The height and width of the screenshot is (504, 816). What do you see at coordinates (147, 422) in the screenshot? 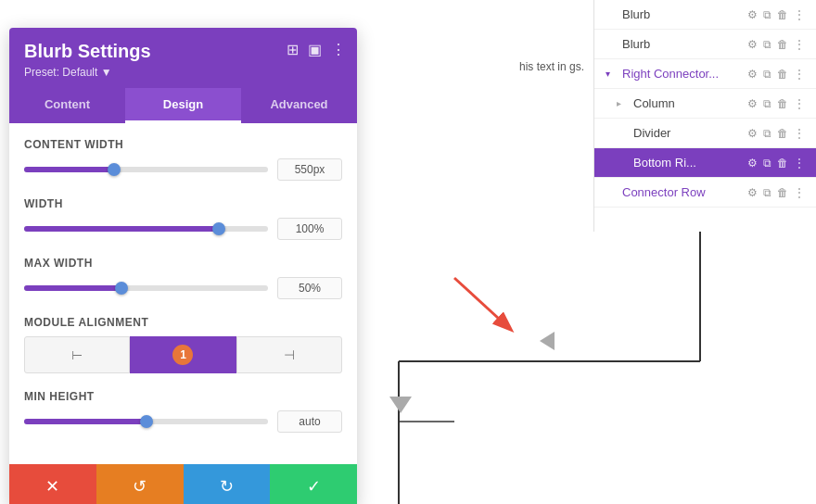
I see `min-height-thumb` at bounding box center [147, 422].